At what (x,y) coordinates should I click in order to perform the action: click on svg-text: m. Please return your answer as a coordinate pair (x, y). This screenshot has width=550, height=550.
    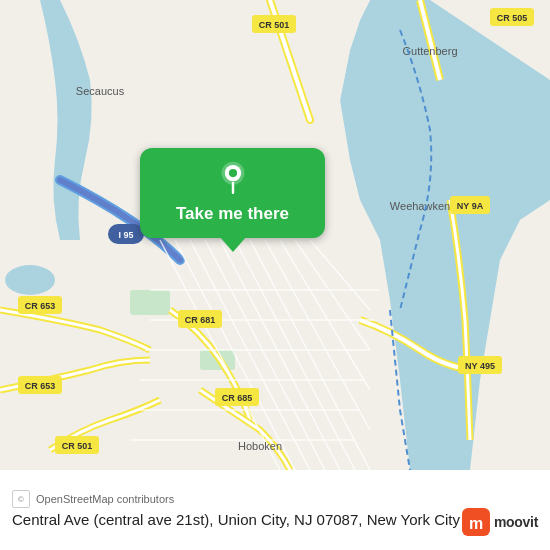
    Looking at the image, I should click on (476, 524).